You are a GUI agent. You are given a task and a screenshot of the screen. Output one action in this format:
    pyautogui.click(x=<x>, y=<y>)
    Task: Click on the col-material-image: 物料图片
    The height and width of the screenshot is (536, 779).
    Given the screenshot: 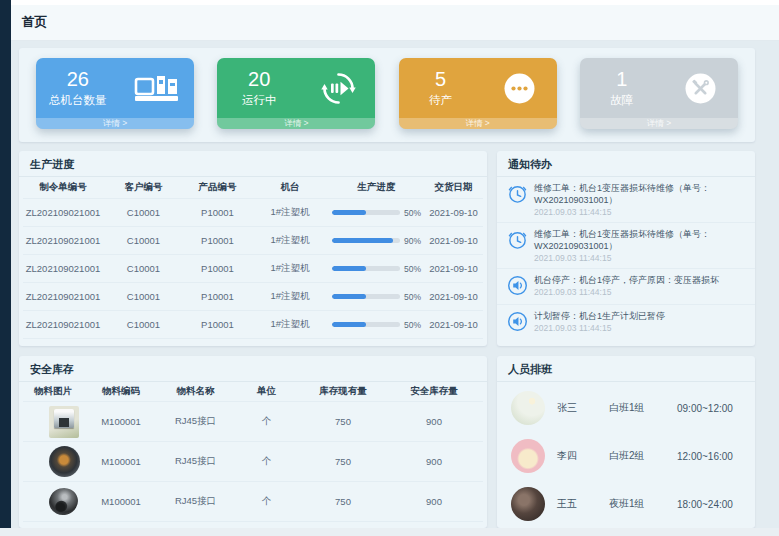 What is the action you would take?
    pyautogui.click(x=53, y=392)
    